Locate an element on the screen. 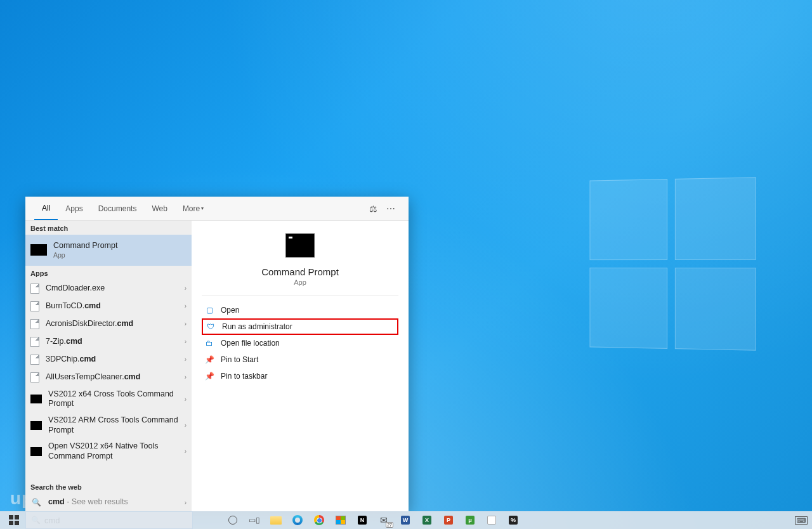 Image resolution: width=812 pixels, height=529 pixels. result-label: AllUsersTempCleaner.cmd is located at coordinates (115, 377).